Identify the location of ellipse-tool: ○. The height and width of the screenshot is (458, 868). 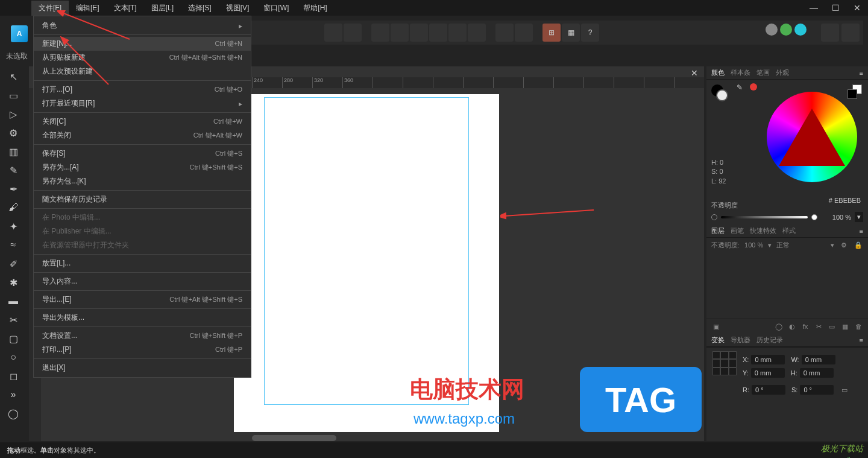
(13, 357).